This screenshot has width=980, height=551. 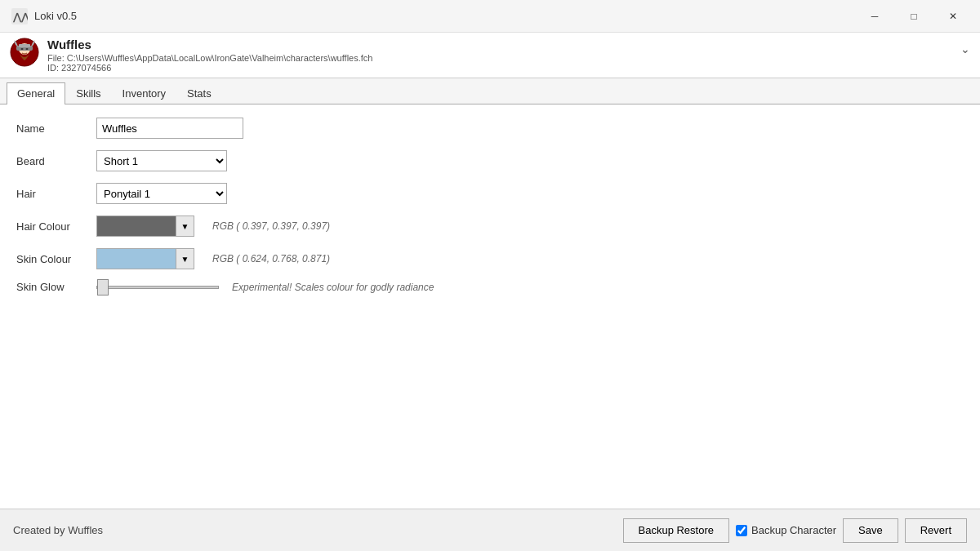 I want to click on skin-colour-dropdown-btn: ▼, so click(x=185, y=259).